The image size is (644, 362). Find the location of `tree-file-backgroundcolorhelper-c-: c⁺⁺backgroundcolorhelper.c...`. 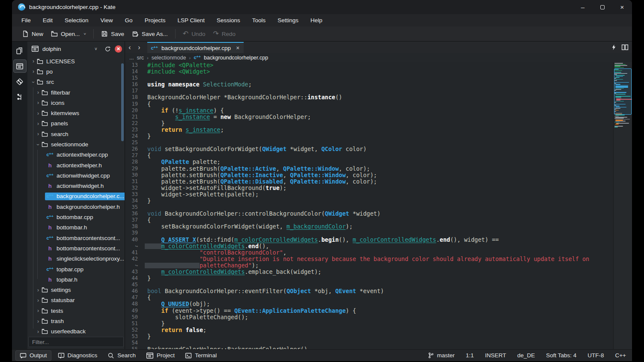

tree-file-backgroundcolorhelper-c-: c⁺⁺backgroundcolorhelper.c... is located at coordinates (76, 196).